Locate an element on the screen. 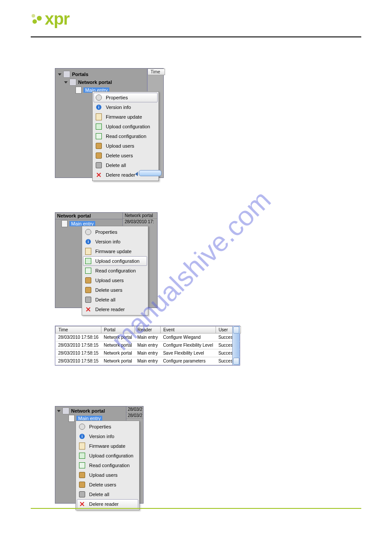 The height and width of the screenshot is (555, 392). delete-users-icon is located at coordinates (88, 290).